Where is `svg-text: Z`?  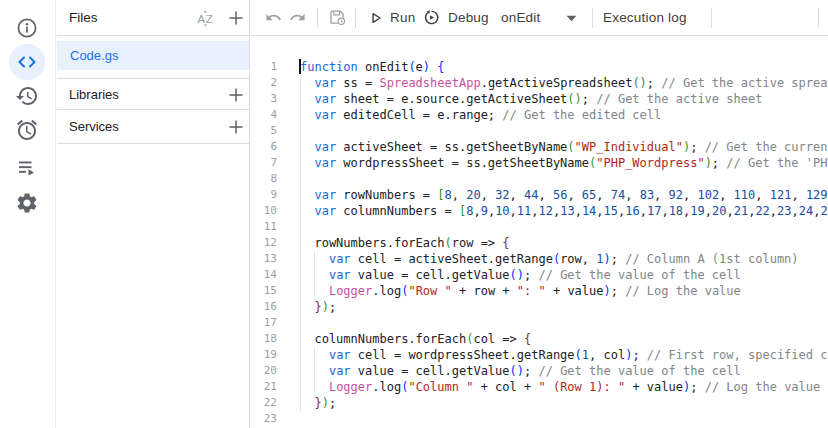 svg-text: Z is located at coordinates (210, 19).